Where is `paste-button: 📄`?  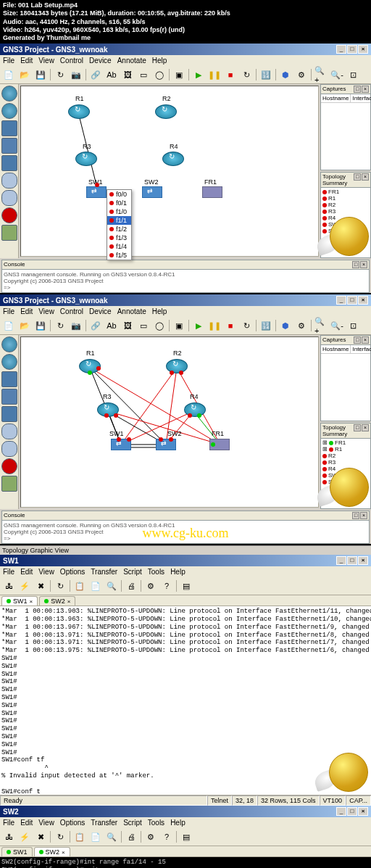 paste-button: 📄 is located at coordinates (96, 586).